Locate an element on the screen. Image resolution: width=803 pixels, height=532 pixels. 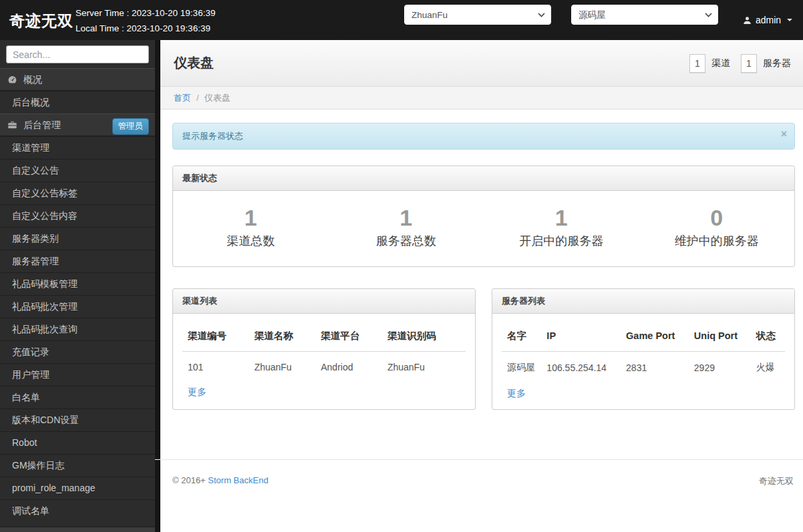
sidebar-item-label: 自定义公告内容 is located at coordinates (45, 216).